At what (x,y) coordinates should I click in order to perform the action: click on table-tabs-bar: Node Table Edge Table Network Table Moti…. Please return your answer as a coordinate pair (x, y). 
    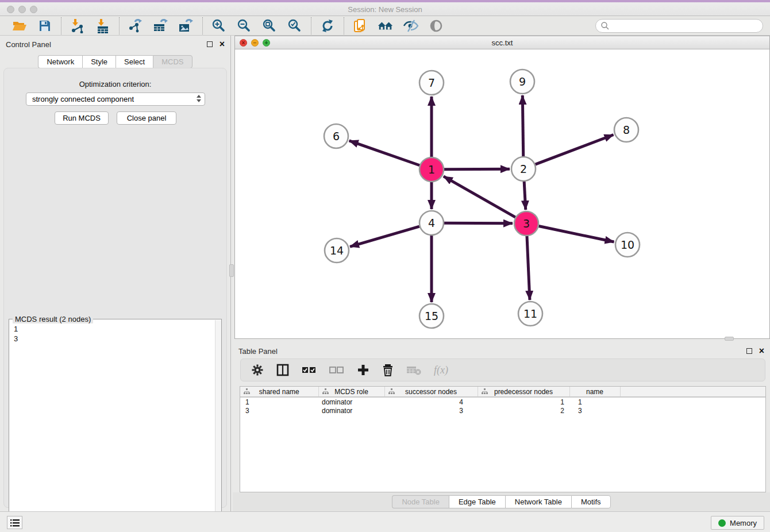
    Looking at the image, I should click on (501, 502).